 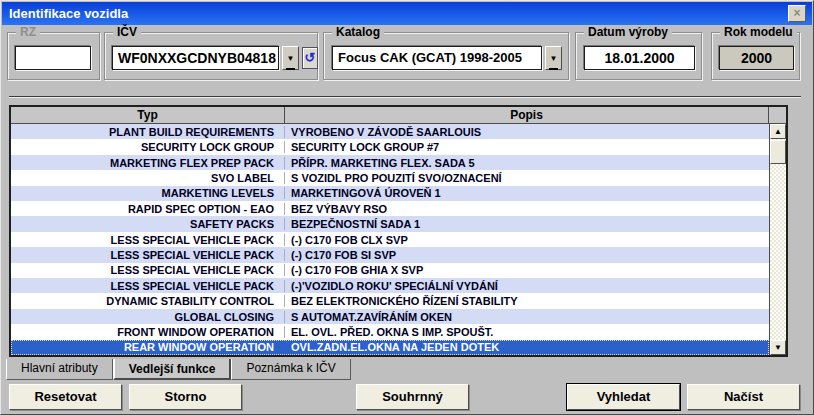 What do you see at coordinates (527, 147) in the screenshot?
I see `cell-popis: SECURITY LOCK GROUP #7` at bounding box center [527, 147].